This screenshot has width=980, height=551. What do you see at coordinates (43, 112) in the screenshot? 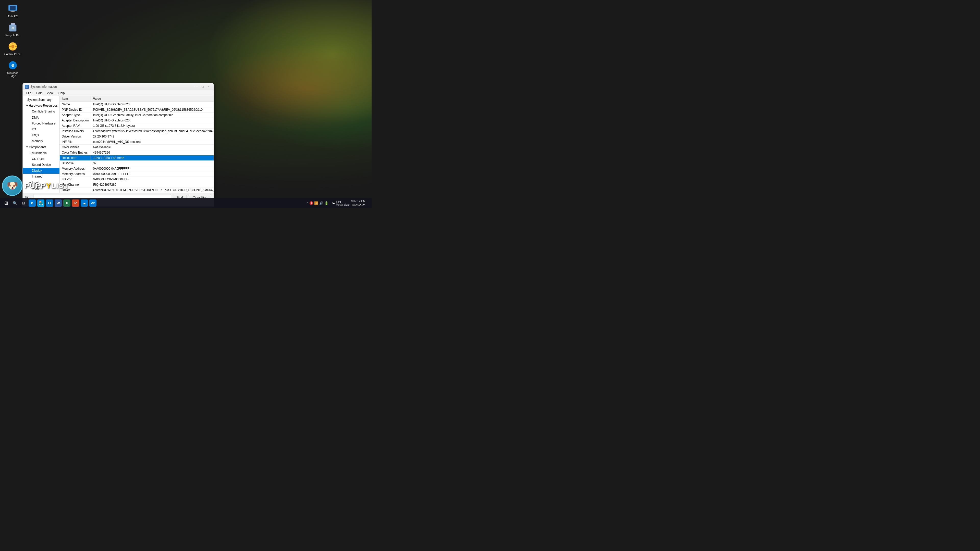
I see `tree-label-conflicts-sharing: Conflicts/Sharing` at bounding box center [43, 112].